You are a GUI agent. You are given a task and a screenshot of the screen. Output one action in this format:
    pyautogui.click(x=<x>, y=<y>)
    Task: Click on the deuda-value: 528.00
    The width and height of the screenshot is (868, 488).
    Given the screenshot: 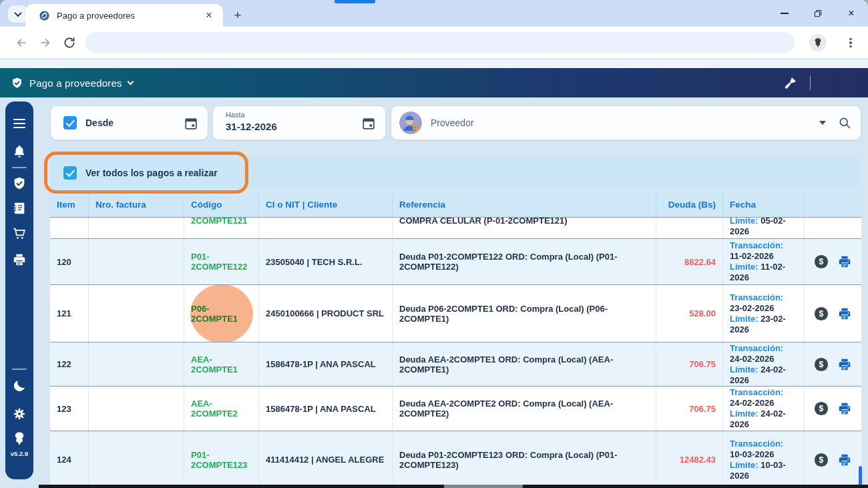 What is the action you would take?
    pyautogui.click(x=702, y=314)
    